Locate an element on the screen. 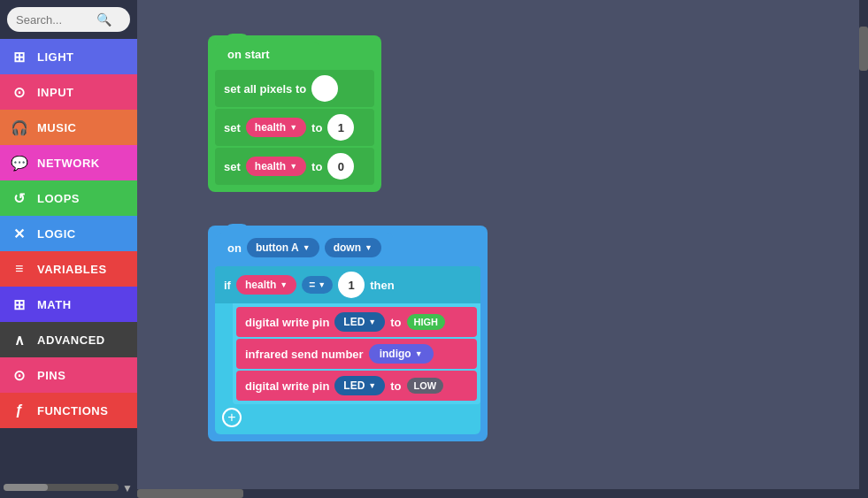  set-label-2: set is located at coordinates (232, 166).